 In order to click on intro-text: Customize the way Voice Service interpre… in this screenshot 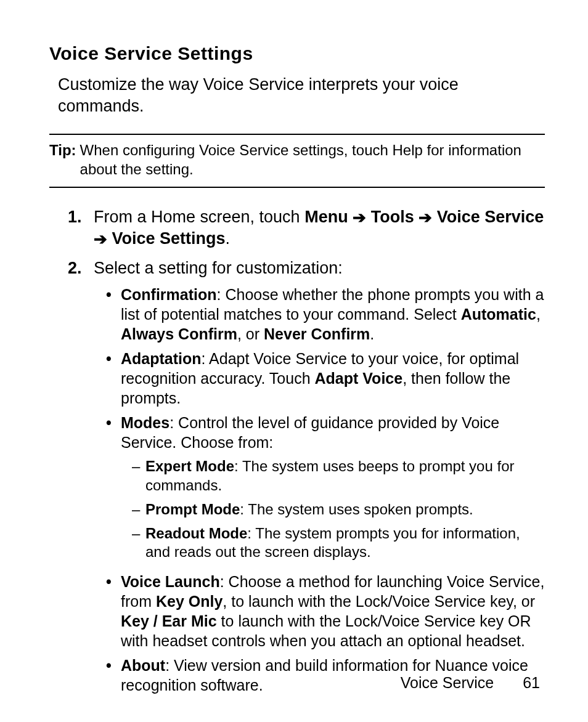, I will do `click(301, 95)`.